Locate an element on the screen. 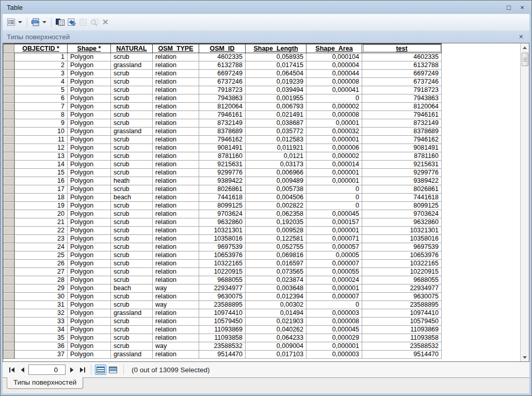  table-cell: 10220915 is located at coordinates (402, 272).